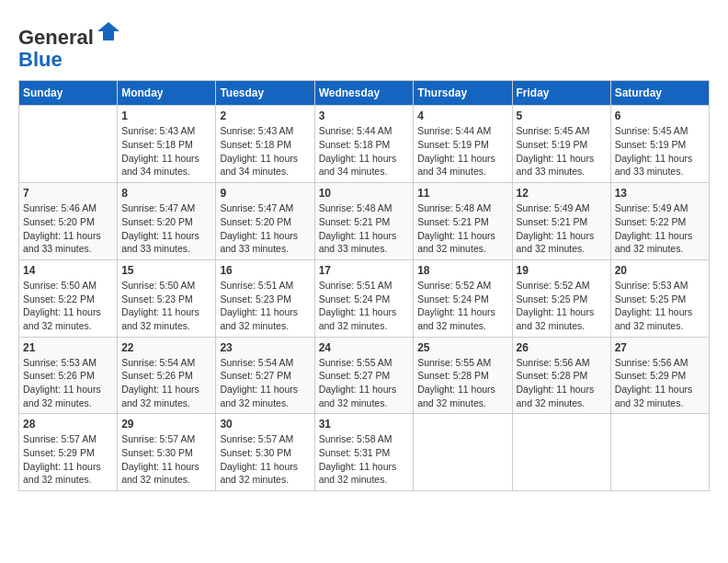  I want to click on day-header-monday: Monday, so click(167, 94).